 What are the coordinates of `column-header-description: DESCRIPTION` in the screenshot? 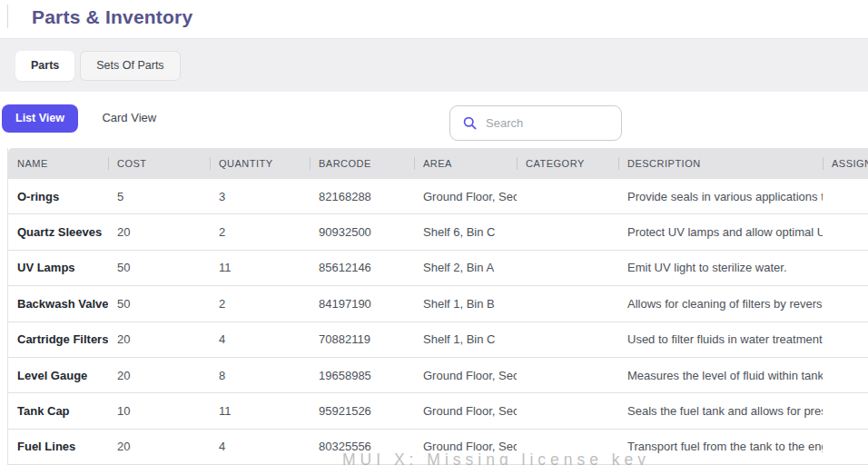 It's located at (721, 163).